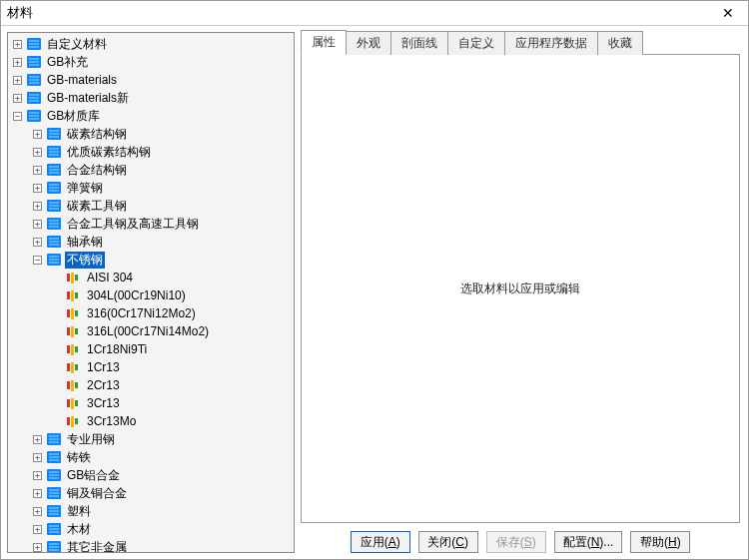  What do you see at coordinates (476, 43) in the screenshot?
I see `tab: 自定义` at bounding box center [476, 43].